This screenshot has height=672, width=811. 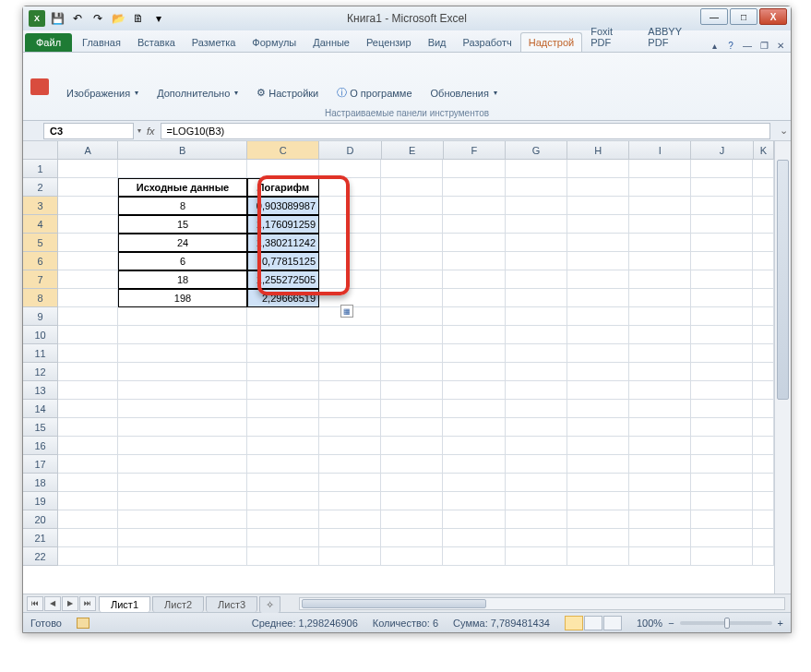 I want to click on cell-A7, so click(x=89, y=280).